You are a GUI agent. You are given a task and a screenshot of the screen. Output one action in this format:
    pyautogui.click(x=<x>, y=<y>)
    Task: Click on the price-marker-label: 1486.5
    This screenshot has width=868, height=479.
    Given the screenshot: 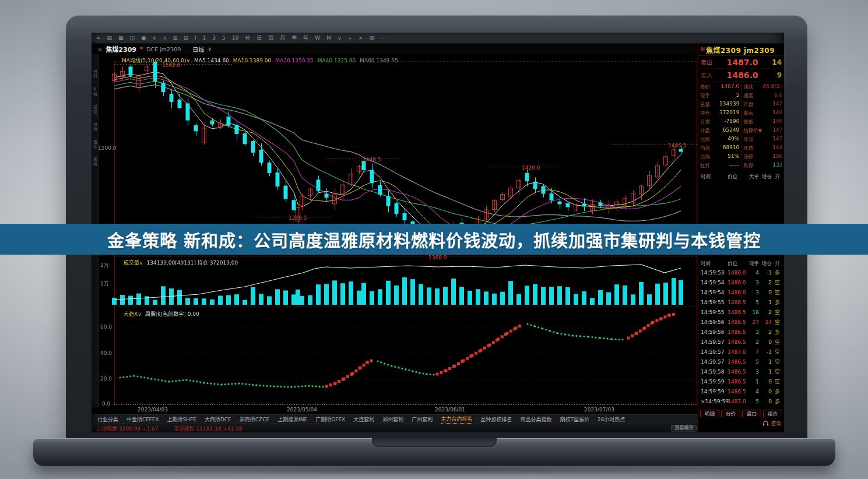 What is the action you would take?
    pyautogui.click(x=677, y=146)
    